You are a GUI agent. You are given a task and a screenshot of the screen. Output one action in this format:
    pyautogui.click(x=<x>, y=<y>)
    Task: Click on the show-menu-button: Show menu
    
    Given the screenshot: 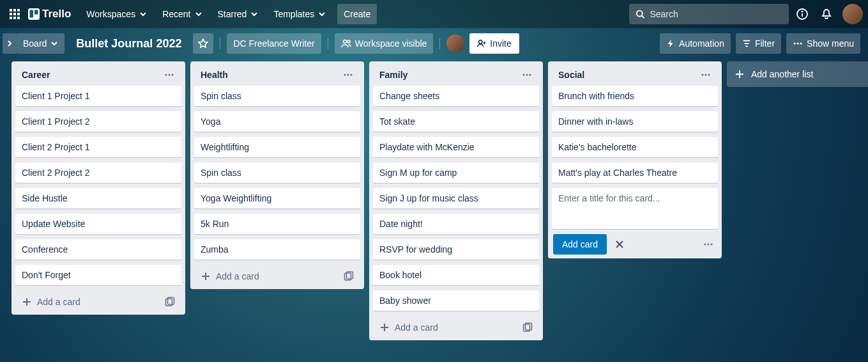 What is the action you would take?
    pyautogui.click(x=823, y=43)
    